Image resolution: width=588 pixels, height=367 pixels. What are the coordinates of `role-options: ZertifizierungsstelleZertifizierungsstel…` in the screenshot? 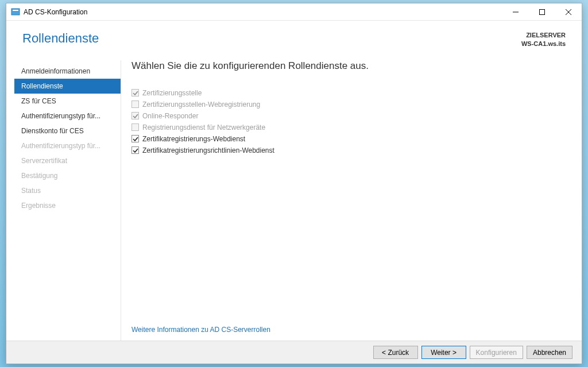 It's located at (349, 122).